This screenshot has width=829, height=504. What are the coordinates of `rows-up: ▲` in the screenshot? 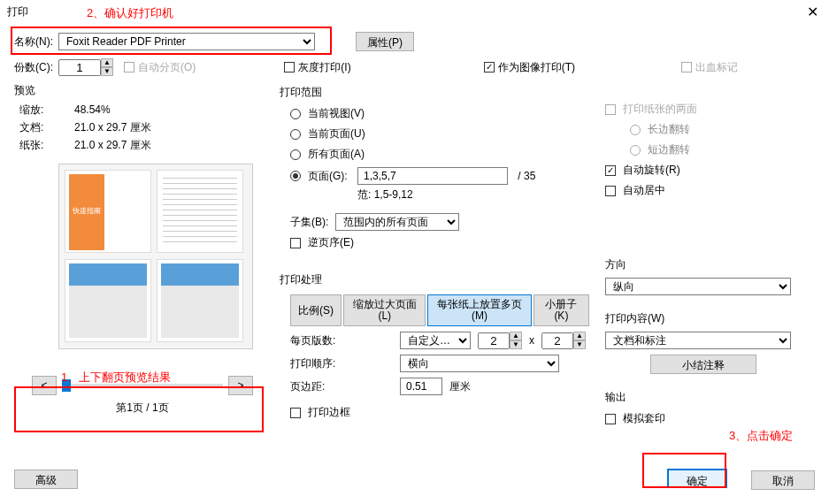 It's located at (580, 336).